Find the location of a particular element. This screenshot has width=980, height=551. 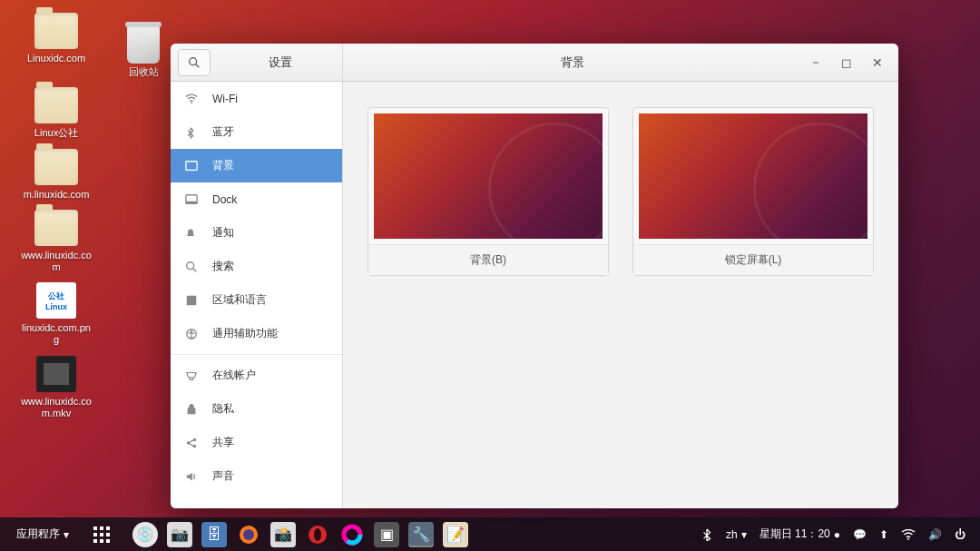

applications-menu: 应用程序 ▾ is located at coordinates (43, 534).